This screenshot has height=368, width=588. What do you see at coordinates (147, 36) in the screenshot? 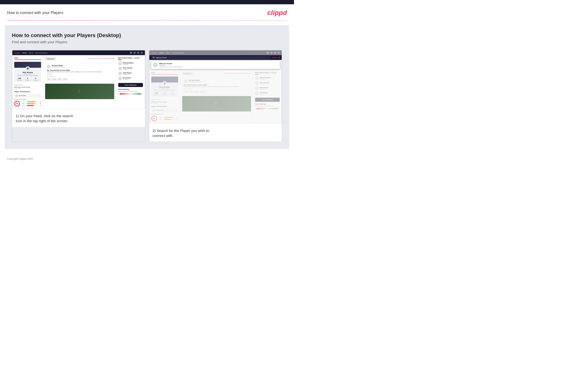
I see `main-title: How to connect with your Players (Deskto…` at bounding box center [147, 36].